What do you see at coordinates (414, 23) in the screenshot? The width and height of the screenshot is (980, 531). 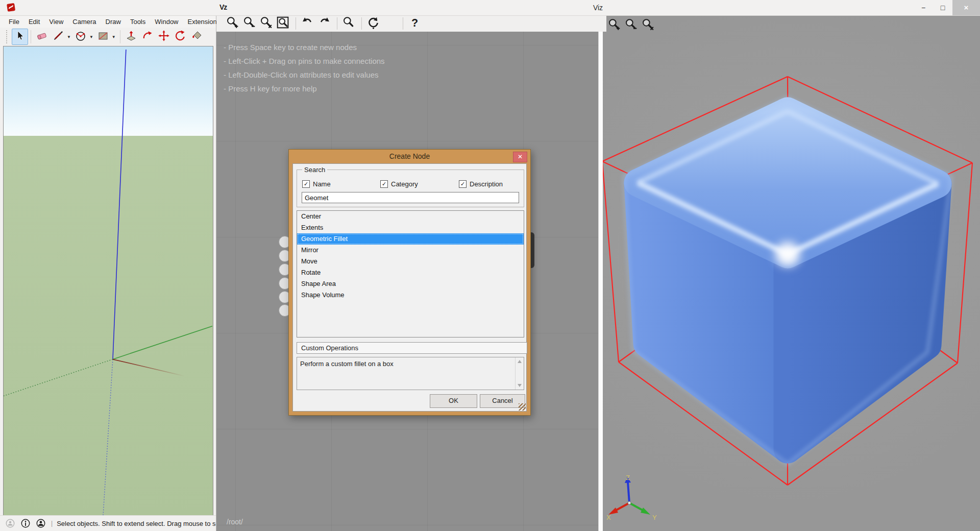 I see `help-icon: ?` at bounding box center [414, 23].